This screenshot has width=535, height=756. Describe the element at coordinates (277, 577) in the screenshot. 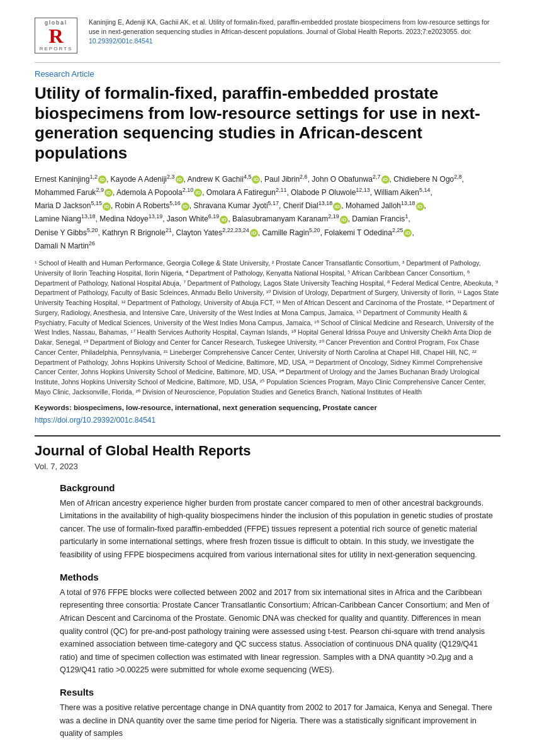

I see `methods-heading: Methods` at that location.